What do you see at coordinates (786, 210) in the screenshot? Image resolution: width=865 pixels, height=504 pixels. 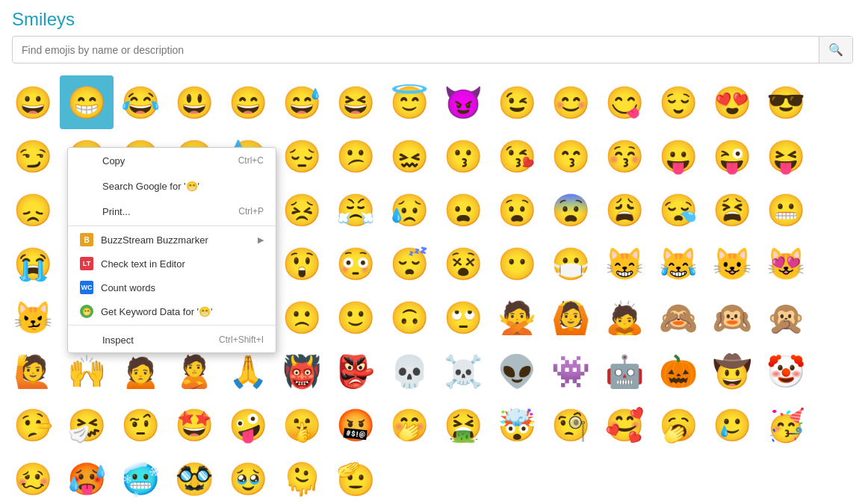 I see `emoji-cell: 😬` at bounding box center [786, 210].